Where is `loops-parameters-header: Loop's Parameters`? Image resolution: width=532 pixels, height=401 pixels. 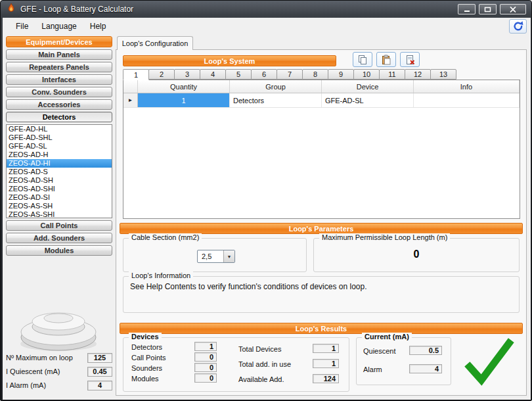 loops-parameters-header: Loop's Parameters is located at coordinates (321, 229).